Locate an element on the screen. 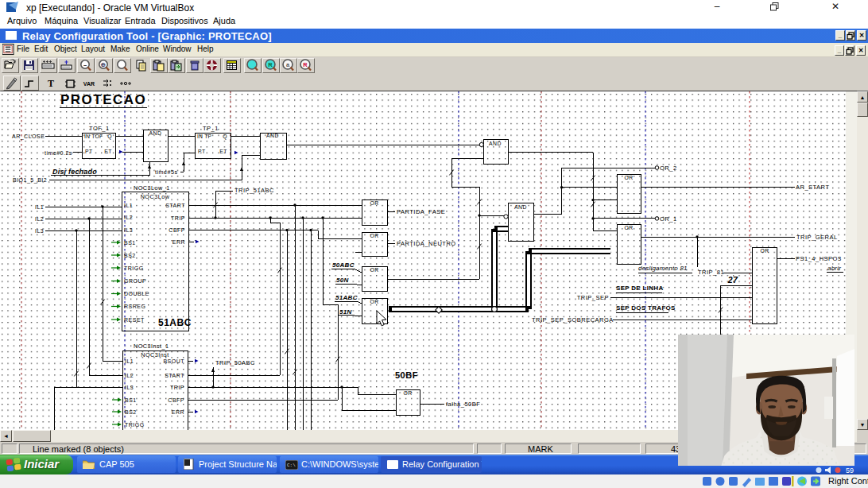  svg-text: desligamento 81 is located at coordinates (663, 269).